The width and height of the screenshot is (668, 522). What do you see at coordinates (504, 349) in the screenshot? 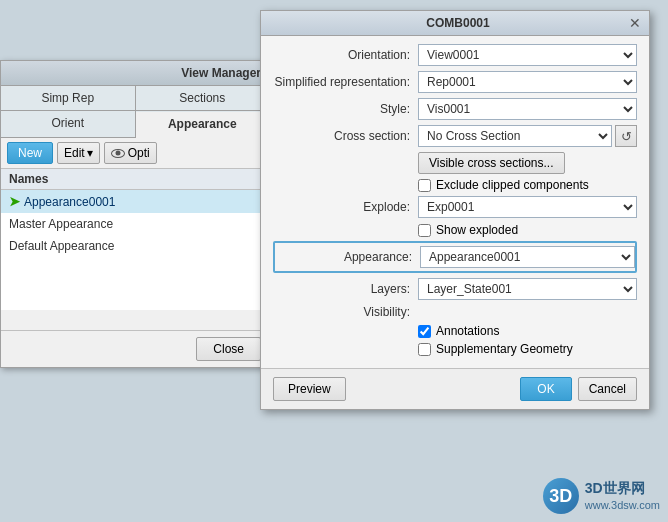
I see `supplementary-label: Supplementary Geometry` at bounding box center [504, 349].